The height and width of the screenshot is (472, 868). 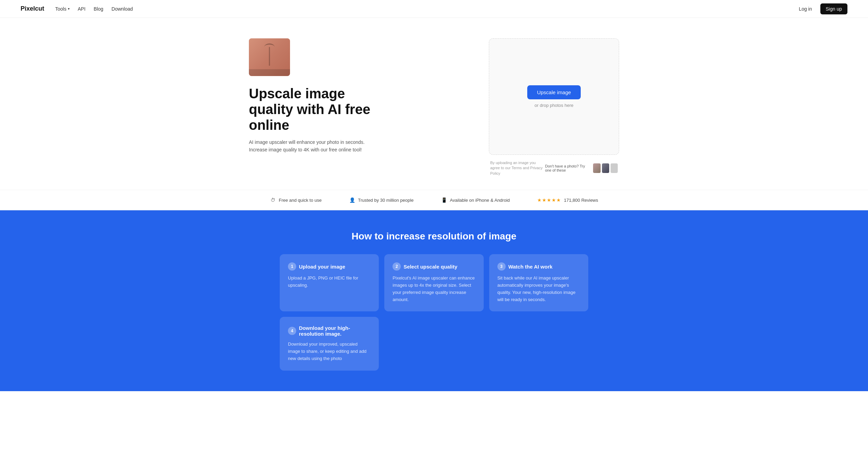 I want to click on upscale-image-button: Upscale image, so click(x=554, y=92).